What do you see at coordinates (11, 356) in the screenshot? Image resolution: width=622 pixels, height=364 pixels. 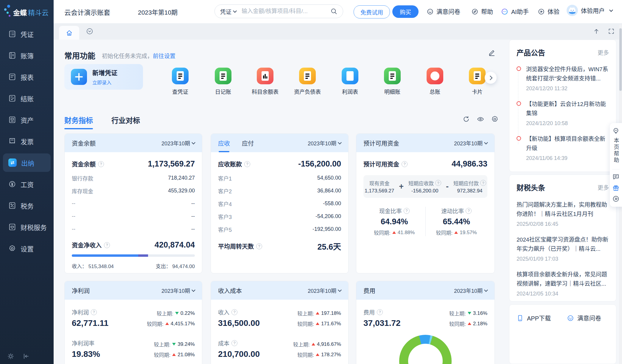 I see `theme-toggle-icon` at bounding box center [11, 356].